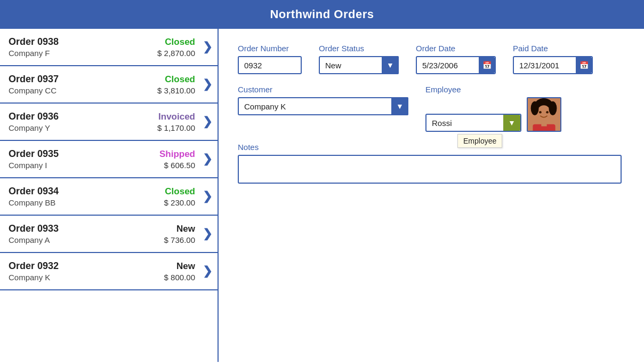 This screenshot has width=644, height=363. What do you see at coordinates (473, 123) in the screenshot?
I see `employee-select-button: Rossi ▼` at bounding box center [473, 123].